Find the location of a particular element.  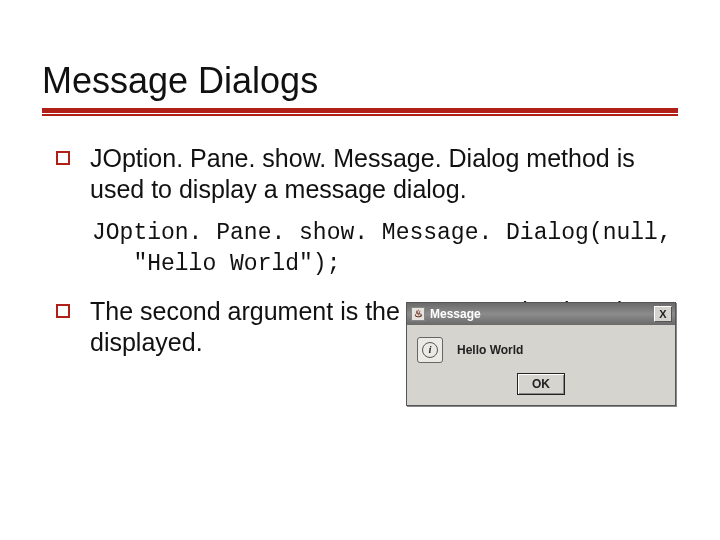

message-dialog: ♨ Message X i Hello World is located at coordinates (541, 354).